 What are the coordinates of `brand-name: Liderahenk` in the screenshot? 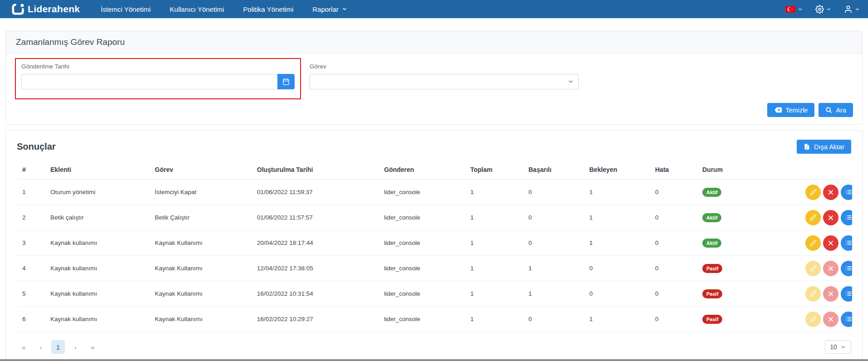 It's located at (54, 9).